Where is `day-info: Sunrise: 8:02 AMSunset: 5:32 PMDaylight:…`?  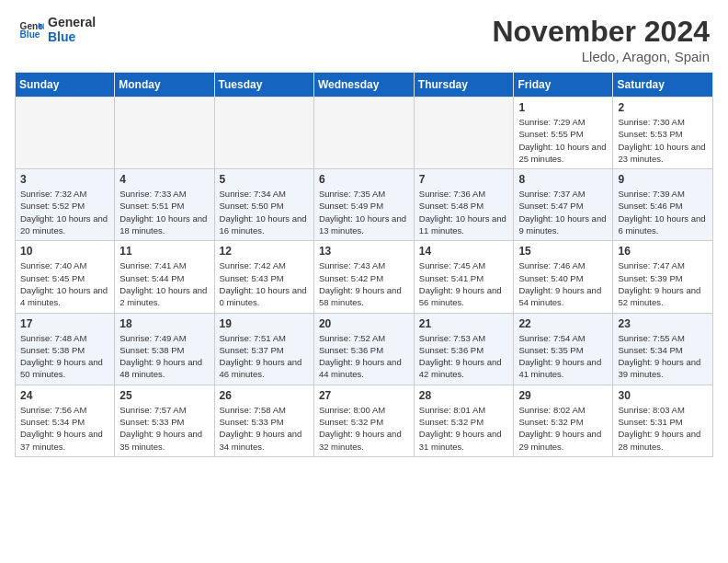
day-info: Sunrise: 8:02 AMSunset: 5:32 PMDaylight:… is located at coordinates (563, 429).